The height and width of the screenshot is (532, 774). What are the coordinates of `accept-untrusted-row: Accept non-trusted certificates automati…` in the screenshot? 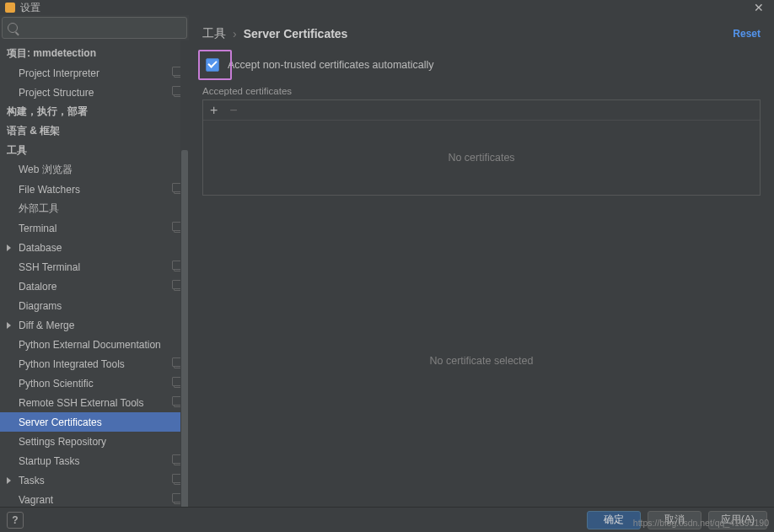 It's located at (481, 65).